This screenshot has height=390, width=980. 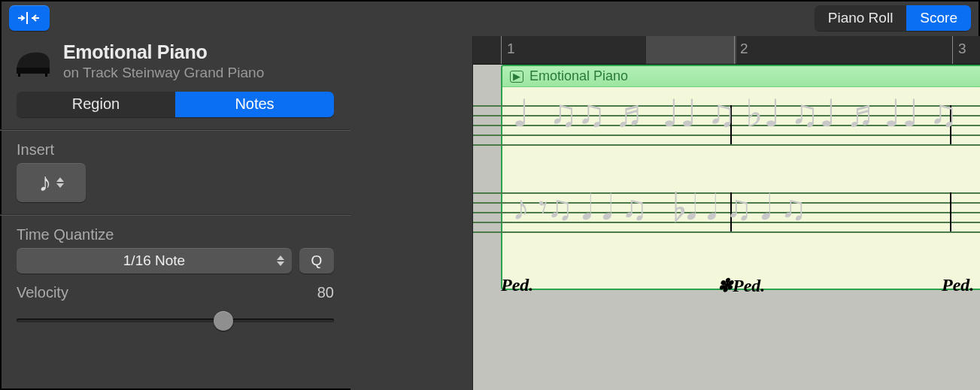 I want to click on grand-piano-icon, so click(x=33, y=62).